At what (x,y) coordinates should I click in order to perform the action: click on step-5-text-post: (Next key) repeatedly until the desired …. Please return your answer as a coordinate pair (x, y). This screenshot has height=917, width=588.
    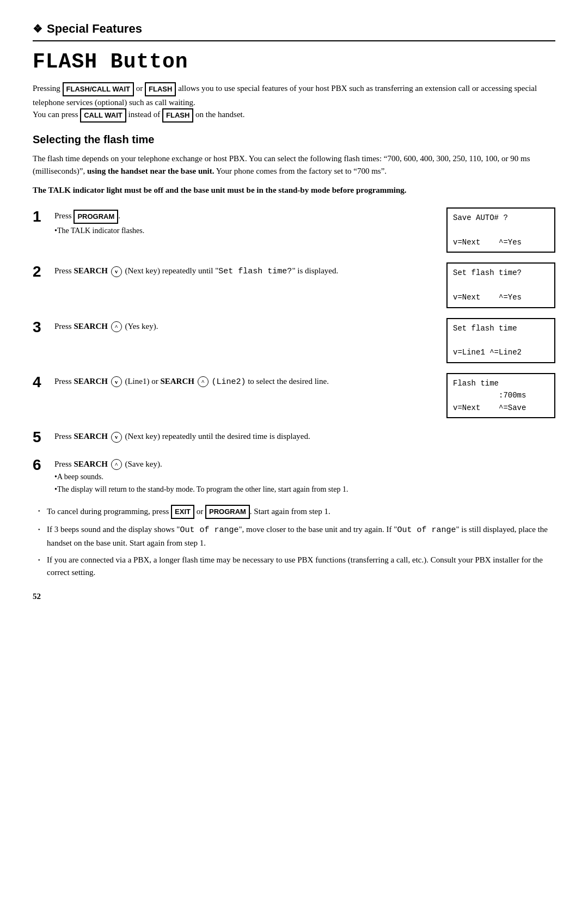
    Looking at the image, I should click on (217, 436).